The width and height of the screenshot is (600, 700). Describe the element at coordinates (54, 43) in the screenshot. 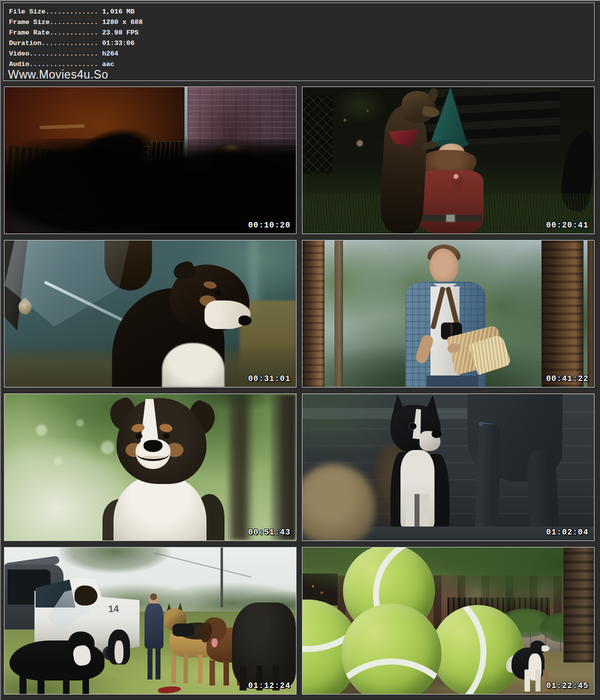

I see `info-label: Duration..............` at that location.